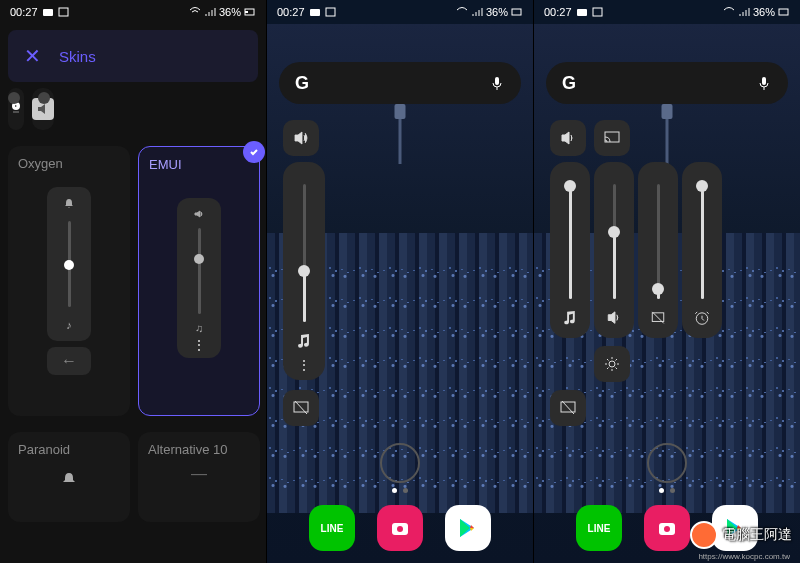 The image size is (800, 563). What do you see at coordinates (78, 56) in the screenshot?
I see `header-title: Skins` at bounding box center [78, 56].